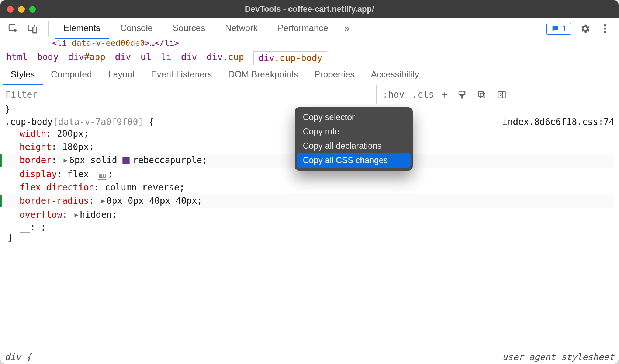 The image size is (619, 364). I want to click on subtab-computed: Computed, so click(72, 75).